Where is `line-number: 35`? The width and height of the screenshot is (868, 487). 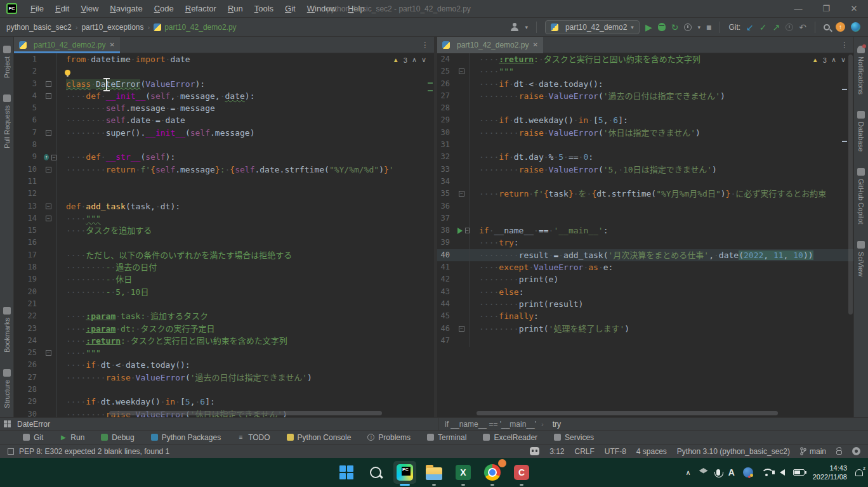 line-number: 35 is located at coordinates (447, 194).